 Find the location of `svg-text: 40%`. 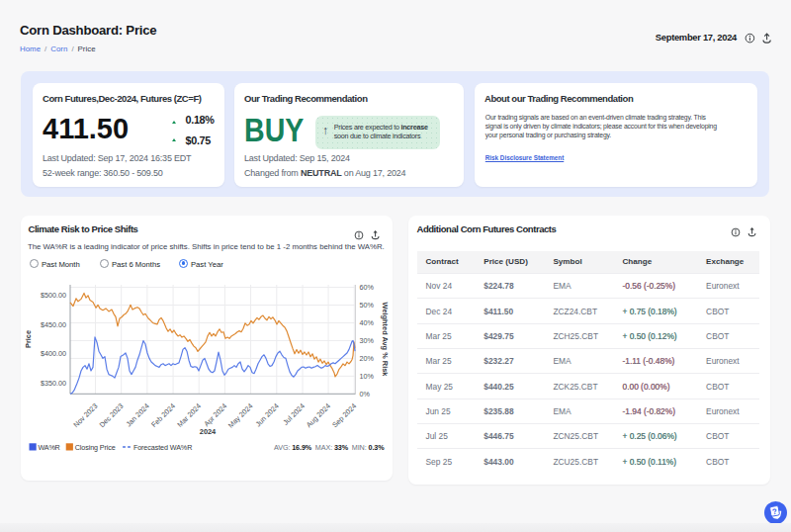

svg-text: 40% is located at coordinates (368, 322).